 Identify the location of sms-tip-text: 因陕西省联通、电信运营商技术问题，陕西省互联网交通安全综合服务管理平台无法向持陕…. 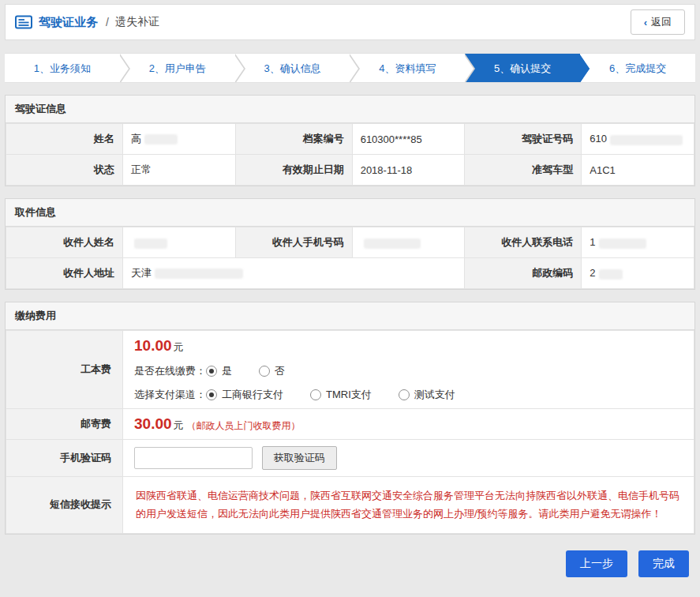
(409, 505).